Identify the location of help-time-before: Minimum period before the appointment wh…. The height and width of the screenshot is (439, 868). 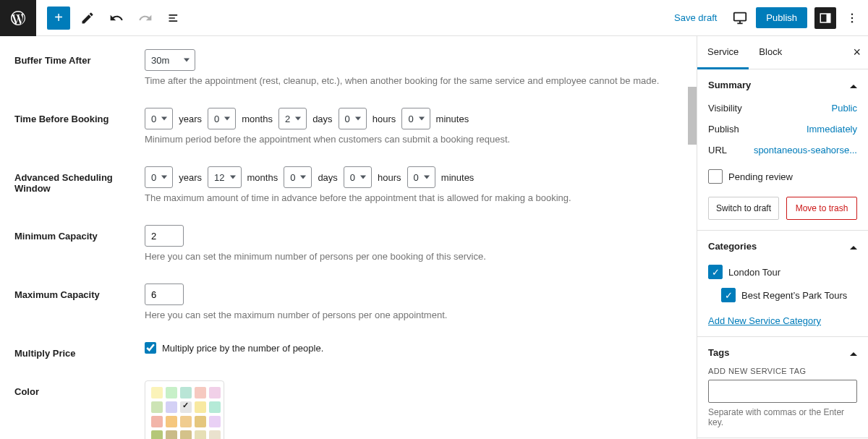
(414, 139).